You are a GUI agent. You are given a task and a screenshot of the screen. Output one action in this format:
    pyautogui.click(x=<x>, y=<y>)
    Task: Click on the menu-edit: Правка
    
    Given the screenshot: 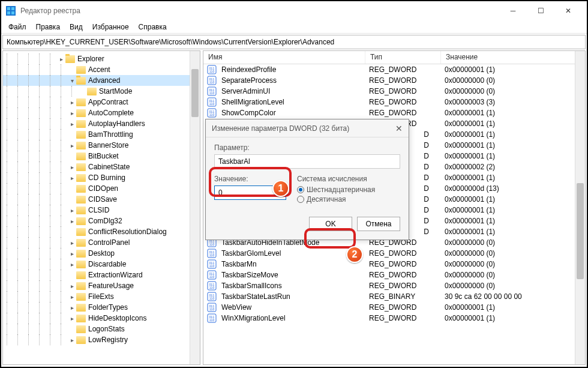 What is the action you would take?
    pyautogui.click(x=48, y=27)
    